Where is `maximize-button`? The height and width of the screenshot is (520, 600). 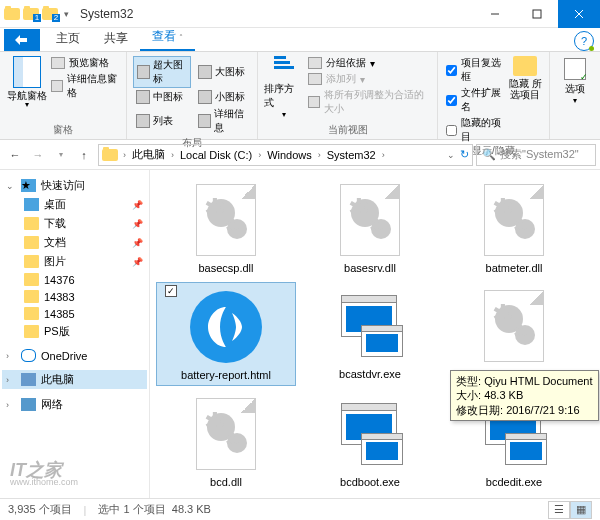
maximize-button is located at coordinates (537, 14).